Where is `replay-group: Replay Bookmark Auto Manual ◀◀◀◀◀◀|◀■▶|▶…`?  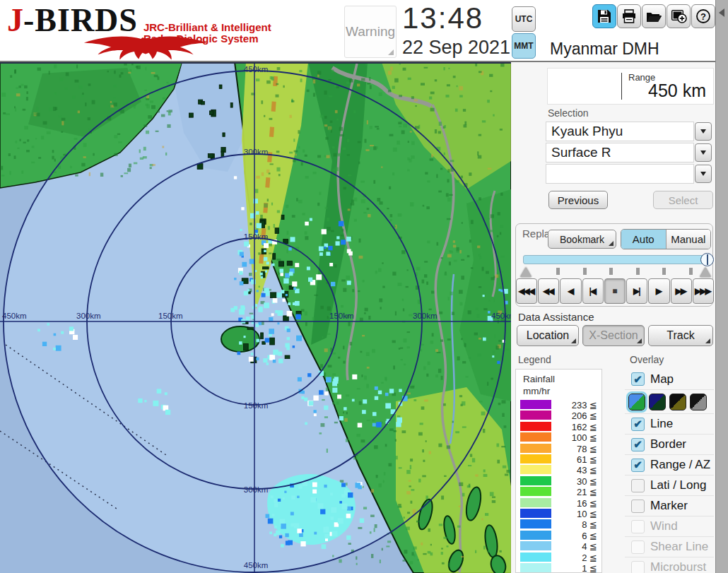
replay-group: Replay Bookmark Auto Manual ◀◀◀◀◀◀|◀■▶|▶… is located at coordinates (614, 265).